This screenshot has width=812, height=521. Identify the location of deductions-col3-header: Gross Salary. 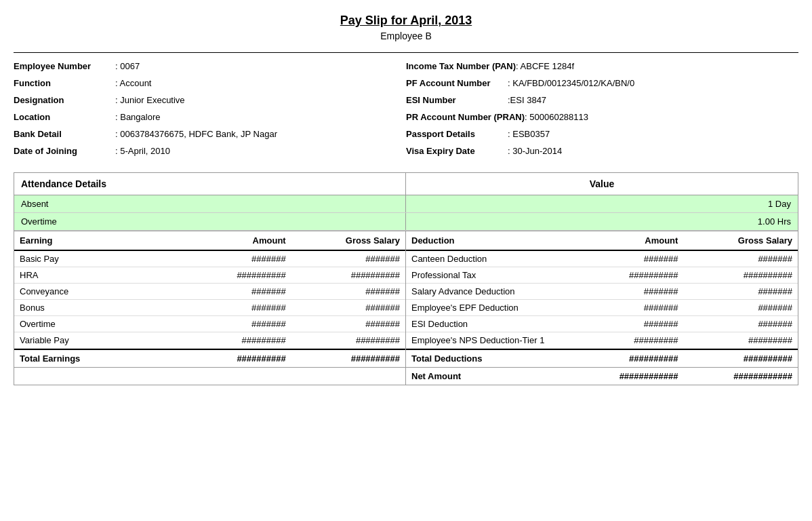
(735, 240).